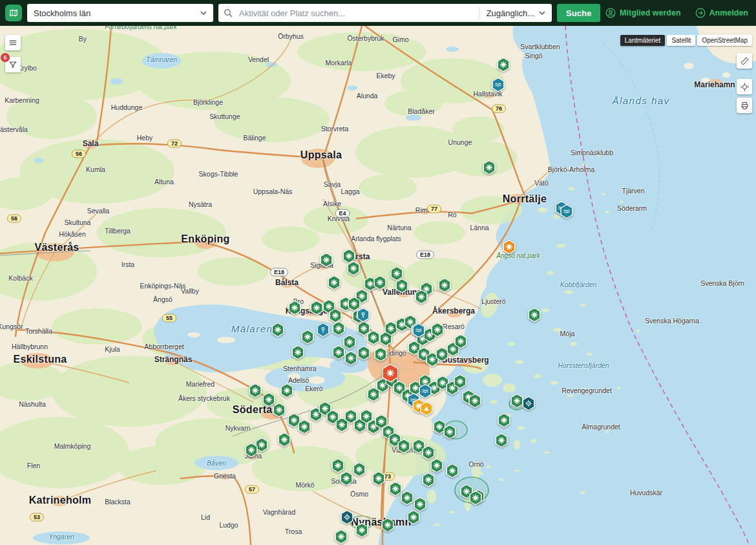  What do you see at coordinates (579, 13) in the screenshot?
I see `search-button: Suche` at bounding box center [579, 13].